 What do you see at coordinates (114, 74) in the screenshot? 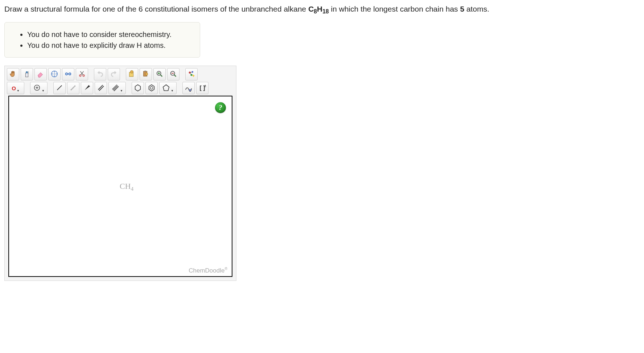
I see `redo-button` at bounding box center [114, 74].